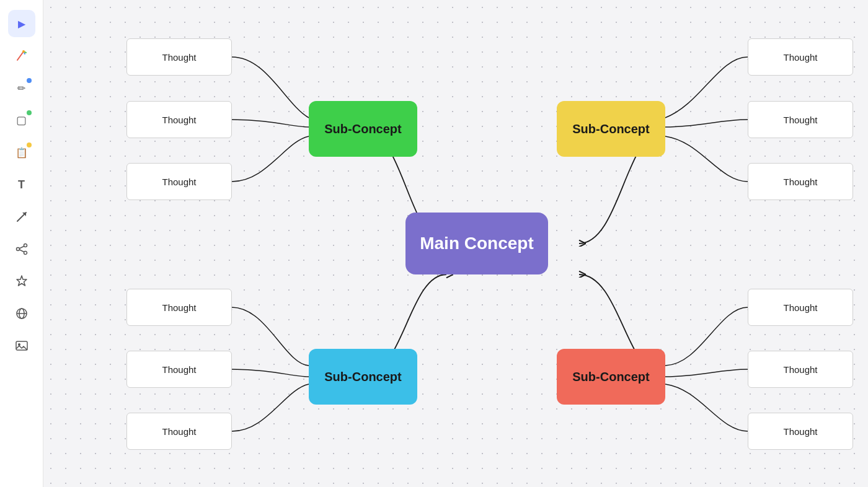  I want to click on thought-node-right-6: Thought, so click(800, 431).